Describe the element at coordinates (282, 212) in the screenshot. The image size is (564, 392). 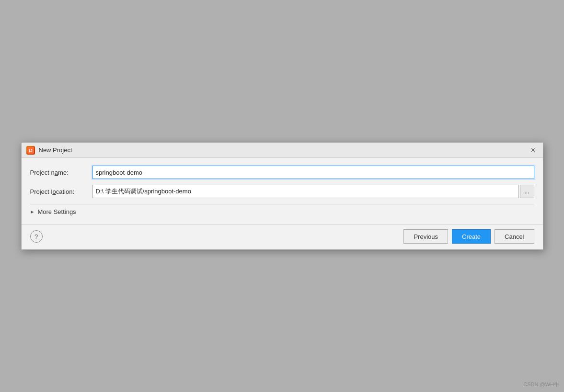
I see `more-settings-row: ► More Settings` at that location.